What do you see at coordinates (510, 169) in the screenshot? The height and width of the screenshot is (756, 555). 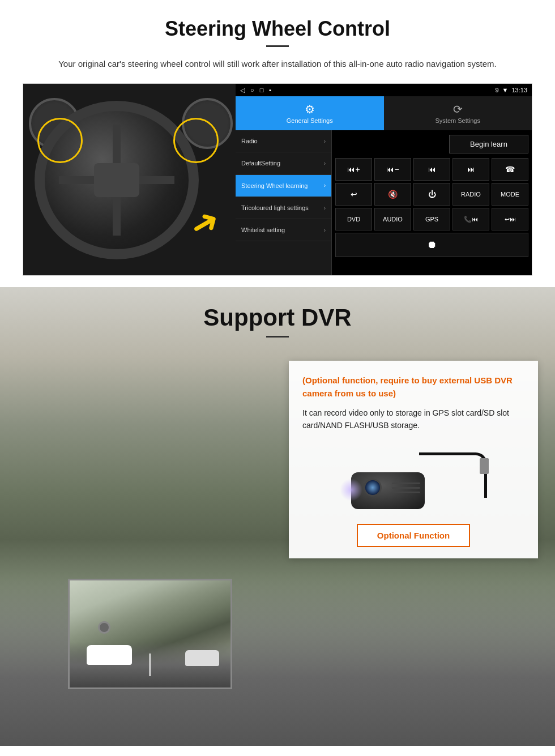 I see `phone-button: ☎` at bounding box center [510, 169].